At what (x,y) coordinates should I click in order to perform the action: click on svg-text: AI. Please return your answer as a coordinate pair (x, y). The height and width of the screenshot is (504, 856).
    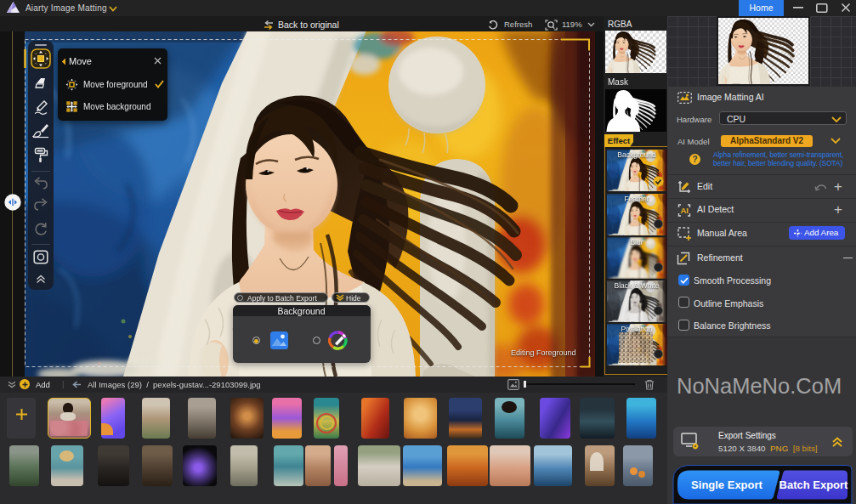
    Looking at the image, I should click on (684, 211).